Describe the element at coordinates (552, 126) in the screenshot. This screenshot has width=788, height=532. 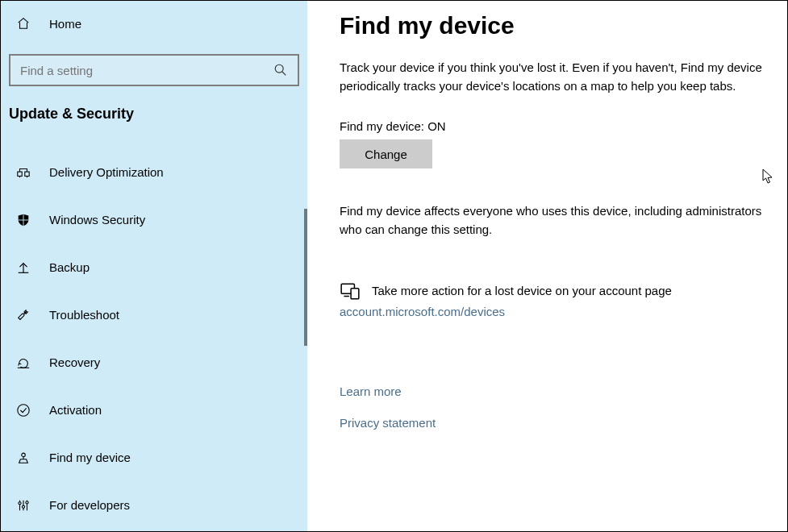
I see `find-my-device-status: Find my device: ON` at that location.